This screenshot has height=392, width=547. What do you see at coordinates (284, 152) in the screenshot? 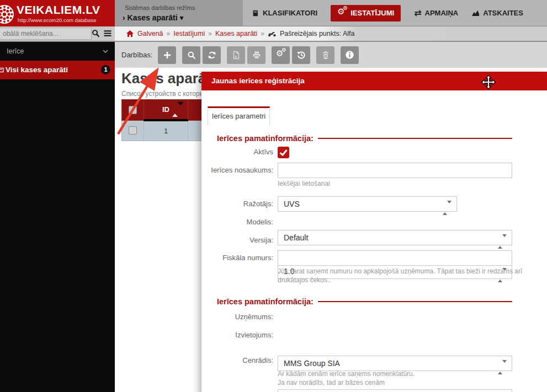
I see `checkmark-icon` at bounding box center [284, 152].